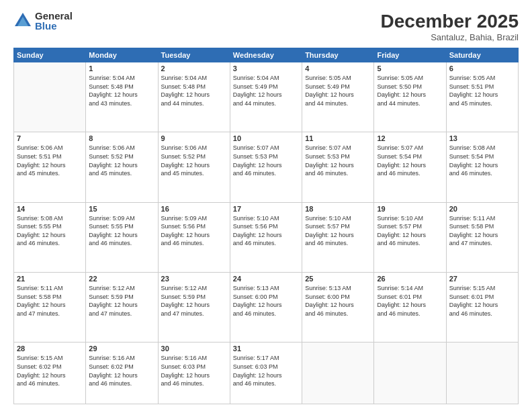  Describe the element at coordinates (266, 27) in the screenshot. I see `header: General Blue December 2025 Santaluz, Bah…` at that location.